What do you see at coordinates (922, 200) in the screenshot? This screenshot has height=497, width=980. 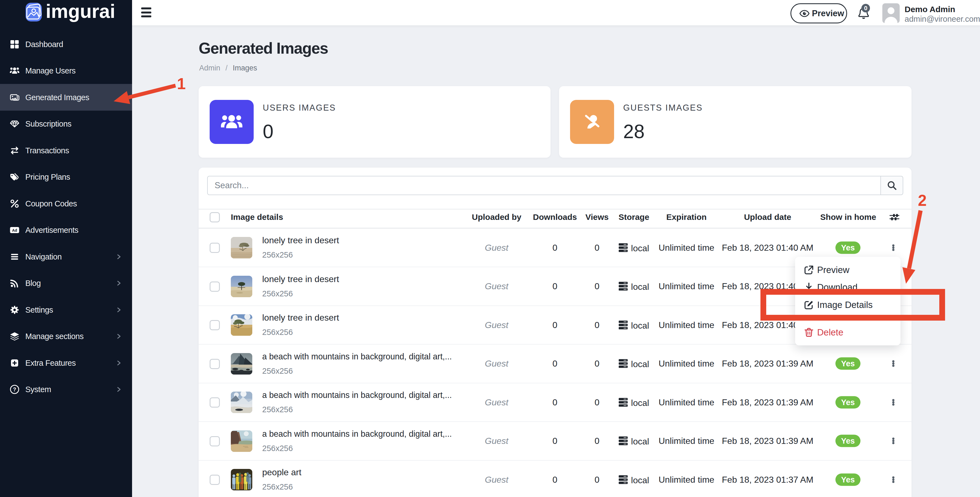 I see `svg-text: 2` at bounding box center [922, 200].